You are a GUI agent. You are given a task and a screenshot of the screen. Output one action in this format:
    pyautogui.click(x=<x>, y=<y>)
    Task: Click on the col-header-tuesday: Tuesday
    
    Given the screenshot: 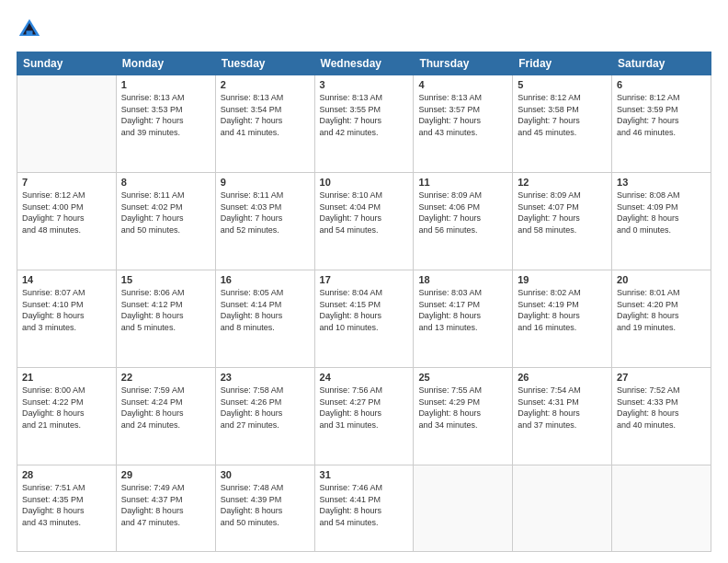 What is the action you would take?
    pyautogui.click(x=265, y=64)
    